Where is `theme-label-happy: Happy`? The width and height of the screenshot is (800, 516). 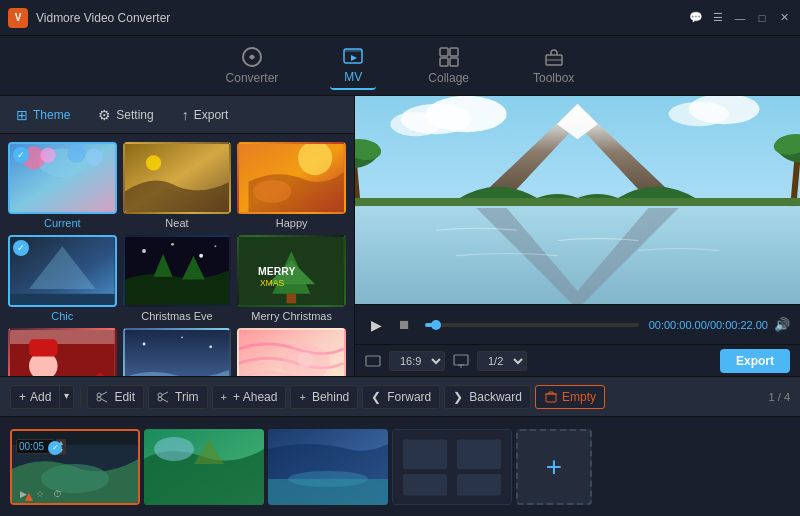 theme-label-happy: Happy is located at coordinates (292, 223).